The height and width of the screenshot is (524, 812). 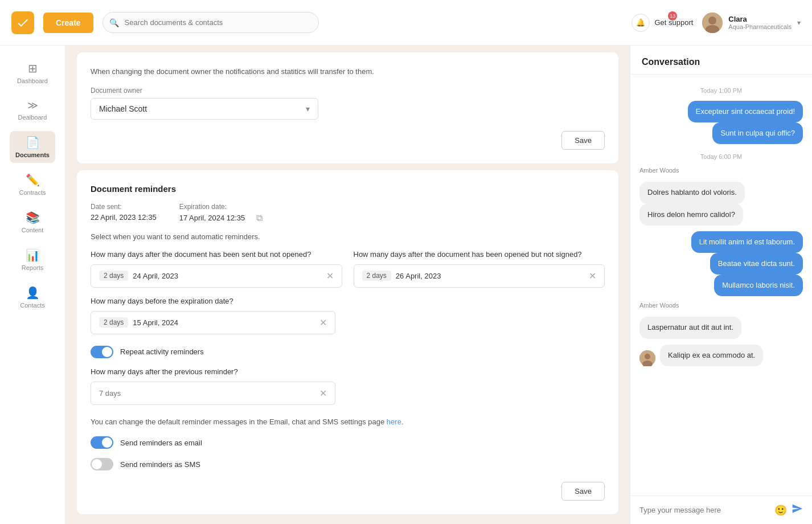 I want to click on settings-link: here, so click(x=394, y=421).